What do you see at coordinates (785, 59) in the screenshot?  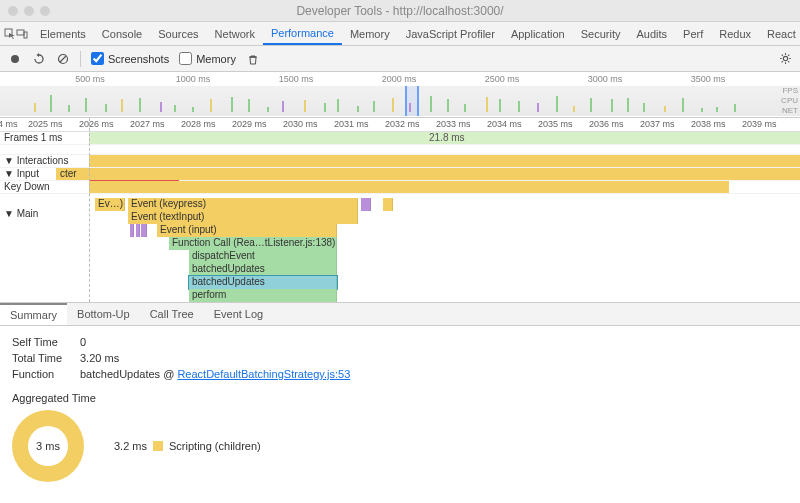 I see `settings-gear-icon` at bounding box center [785, 59].